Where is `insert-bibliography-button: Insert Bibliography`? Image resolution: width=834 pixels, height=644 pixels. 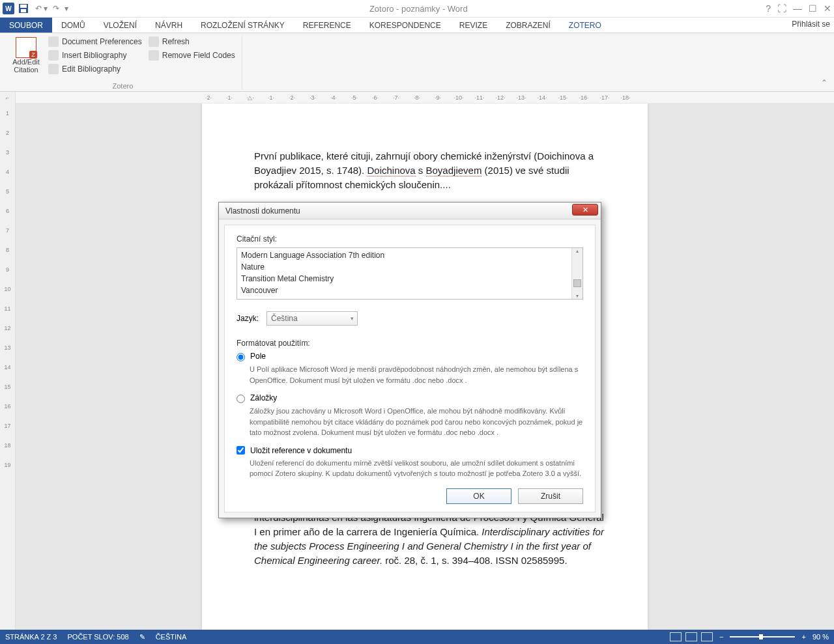
insert-bibliography-button: Insert Bibliography is located at coordinates (95, 55).